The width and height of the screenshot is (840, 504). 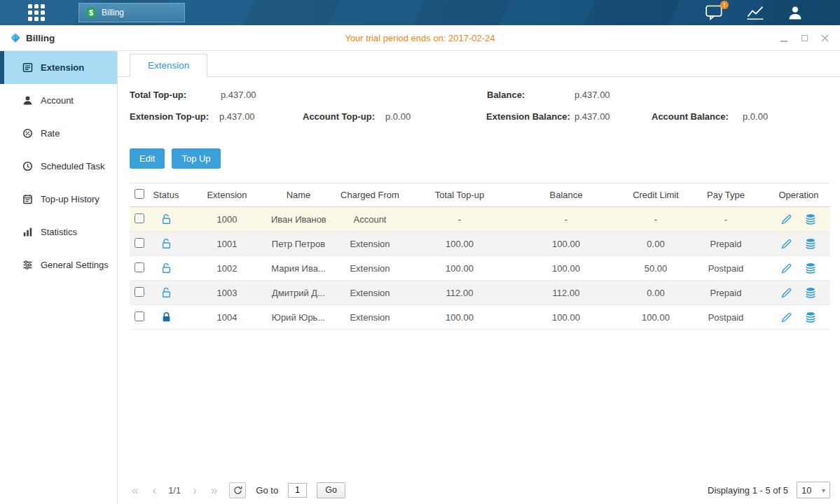 What do you see at coordinates (59, 101) in the screenshot?
I see `sidebar-item-account: Account` at bounding box center [59, 101].